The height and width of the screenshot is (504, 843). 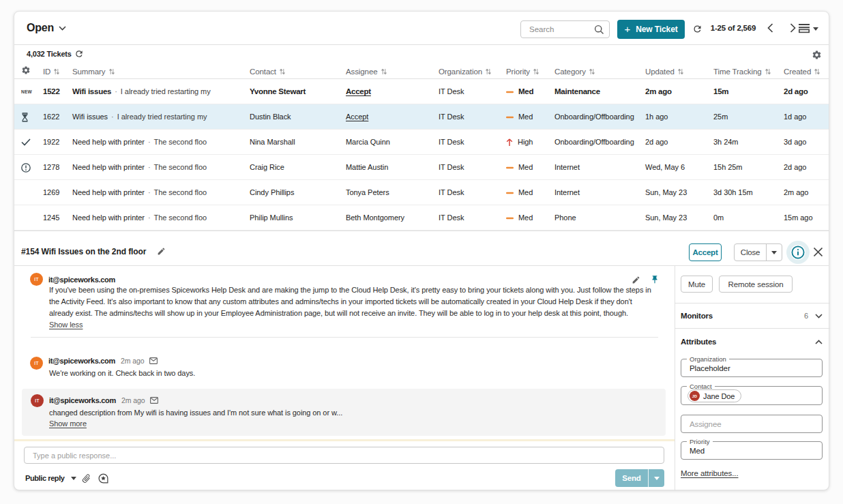 I want to click on ticket-assignee: Marcia Quinn, so click(x=368, y=142).